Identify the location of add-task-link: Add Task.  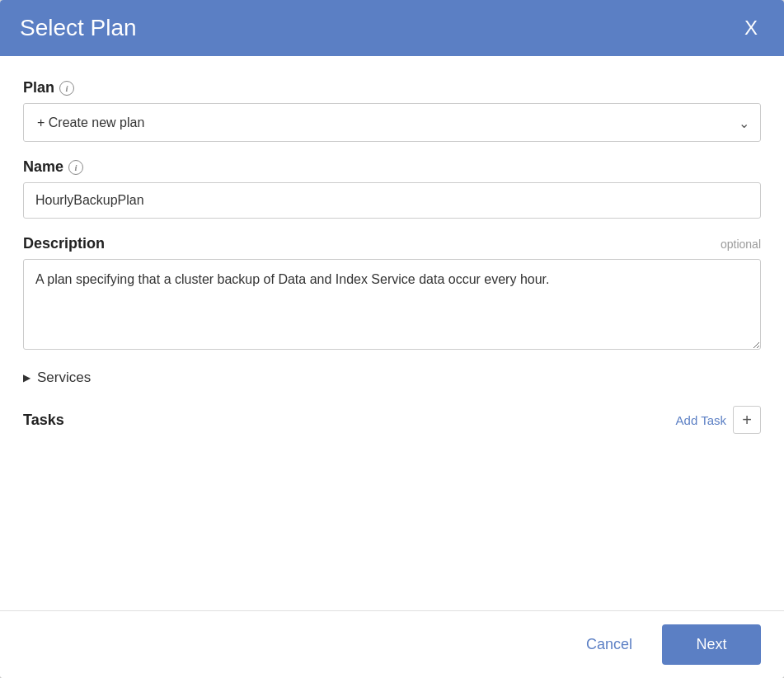
(701, 421).